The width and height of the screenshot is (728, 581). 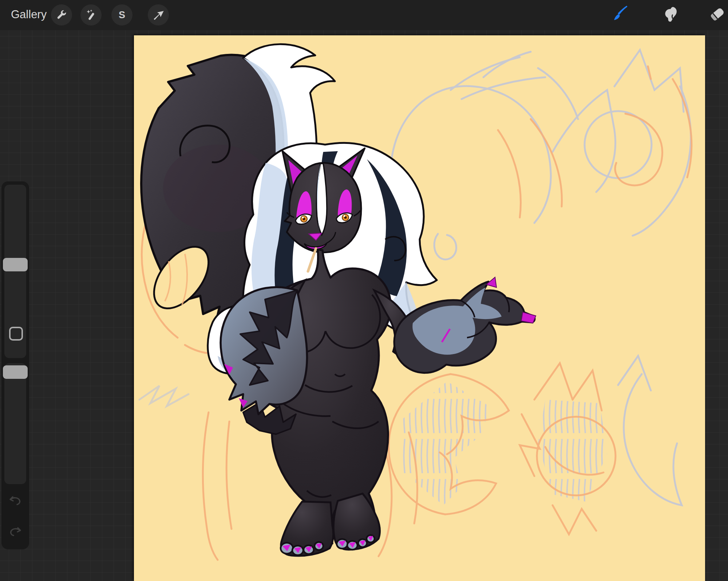 I want to click on wrench-icon, so click(x=62, y=15).